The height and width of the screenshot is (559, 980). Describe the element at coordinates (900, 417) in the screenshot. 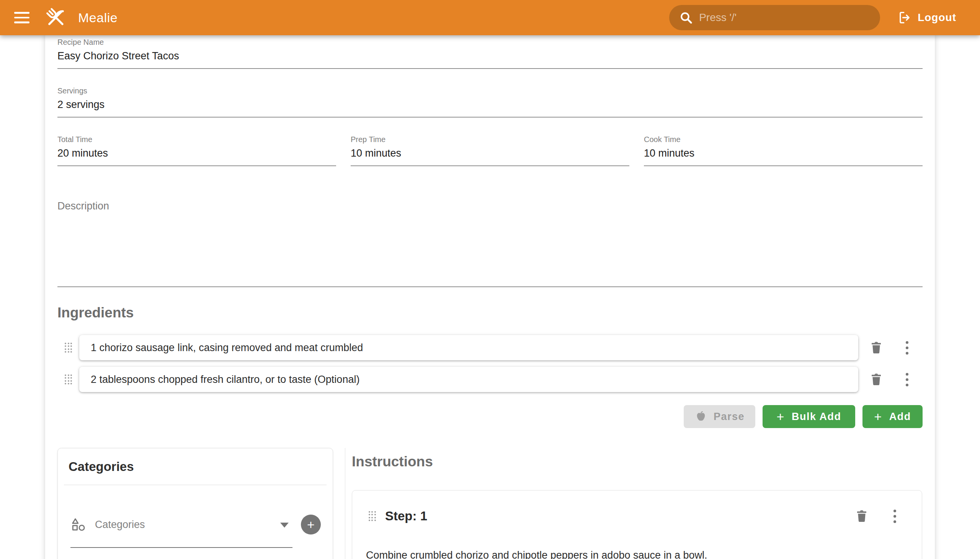

I see `add-label: Add` at that location.